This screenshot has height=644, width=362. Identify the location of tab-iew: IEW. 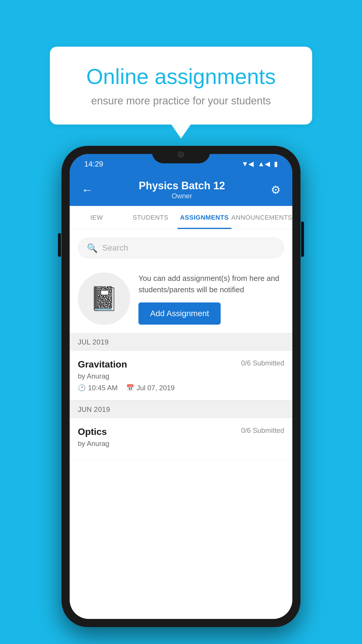
(97, 218).